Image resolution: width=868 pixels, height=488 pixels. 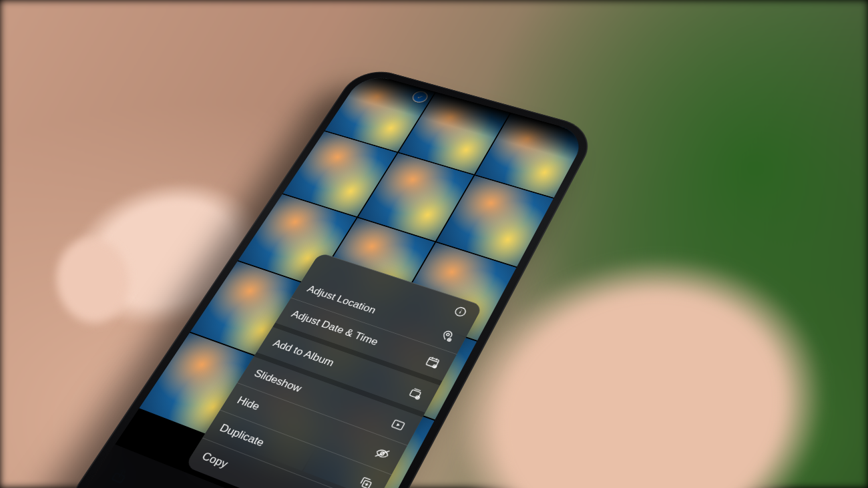 I want to click on menu-item-label: Copy, so click(x=215, y=461).